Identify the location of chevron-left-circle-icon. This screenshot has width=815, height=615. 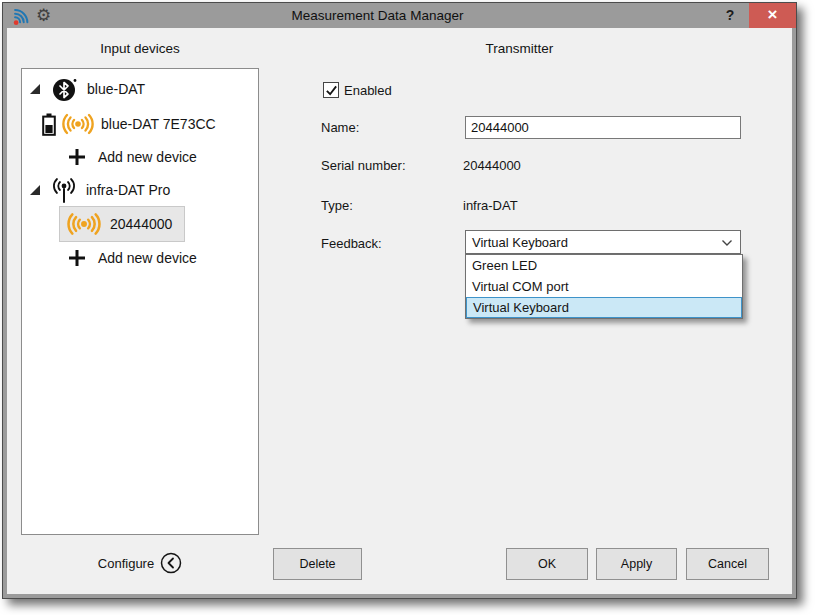
(171, 563).